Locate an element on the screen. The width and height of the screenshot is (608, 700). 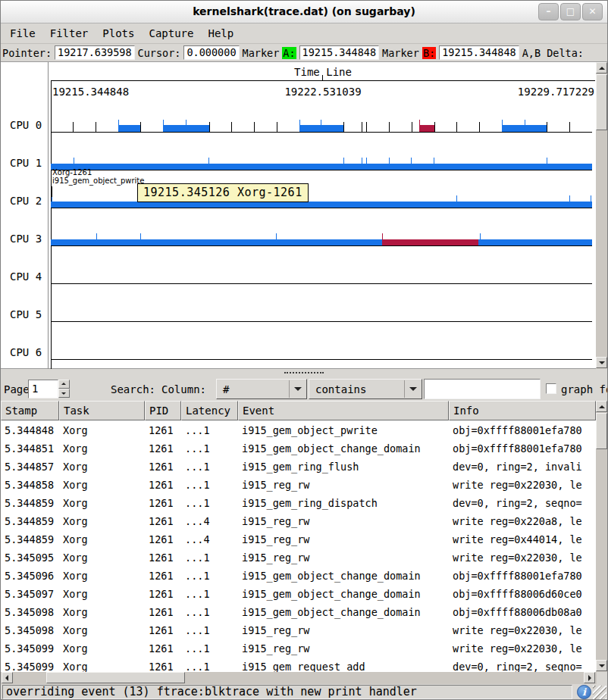
graph-follows-checkbox is located at coordinates (551, 389).